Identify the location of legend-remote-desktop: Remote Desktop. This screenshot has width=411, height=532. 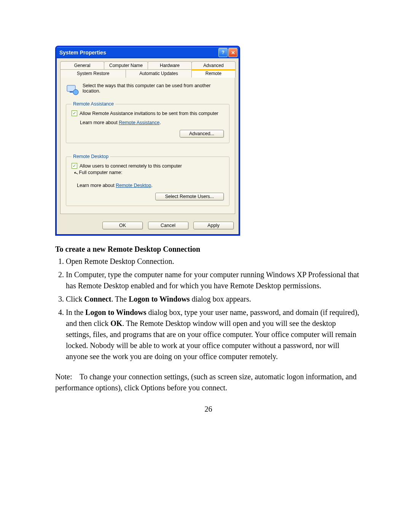
(91, 157).